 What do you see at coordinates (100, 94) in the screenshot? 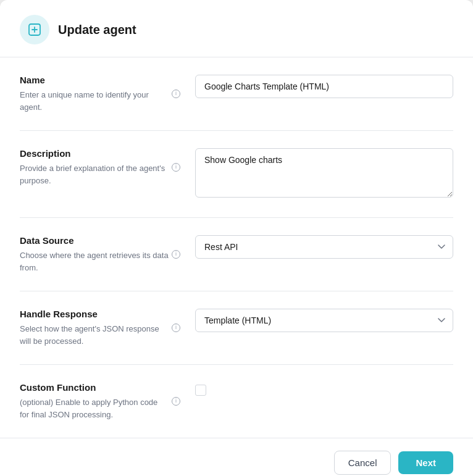
I see `name-label-col: Name Enter a unique name to identify you…` at bounding box center [100, 94].